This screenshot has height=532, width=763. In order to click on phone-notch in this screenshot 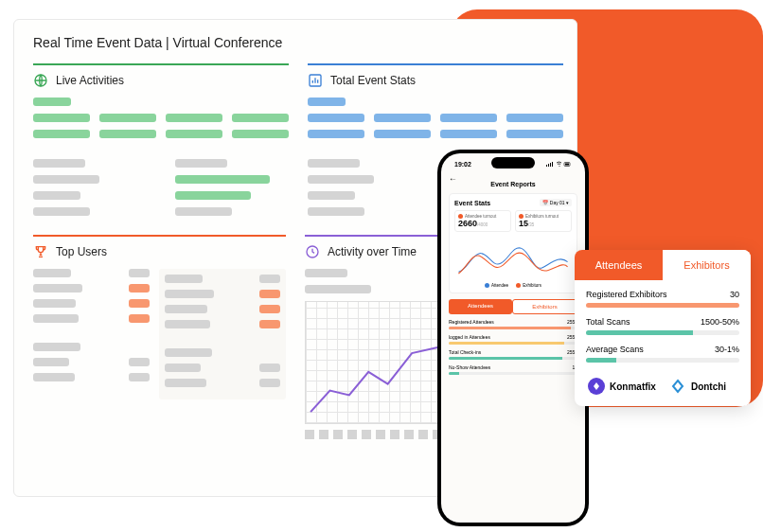, I will do `click(513, 163)`.